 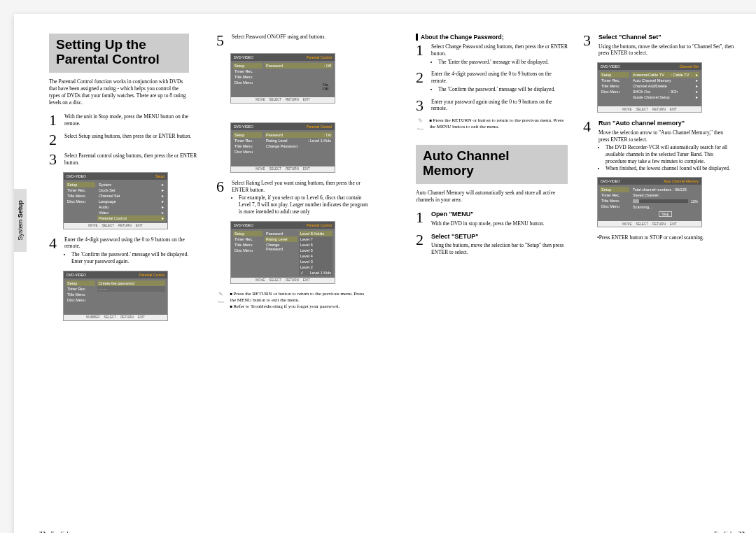 I want to click on intro-text: The Parental Control function works in c…, so click(x=119, y=92).